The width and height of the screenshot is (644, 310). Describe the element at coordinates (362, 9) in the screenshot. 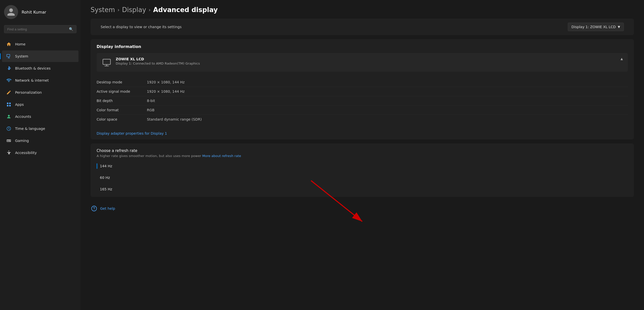

I see `page-header: System › Display › Advanced display` at that location.